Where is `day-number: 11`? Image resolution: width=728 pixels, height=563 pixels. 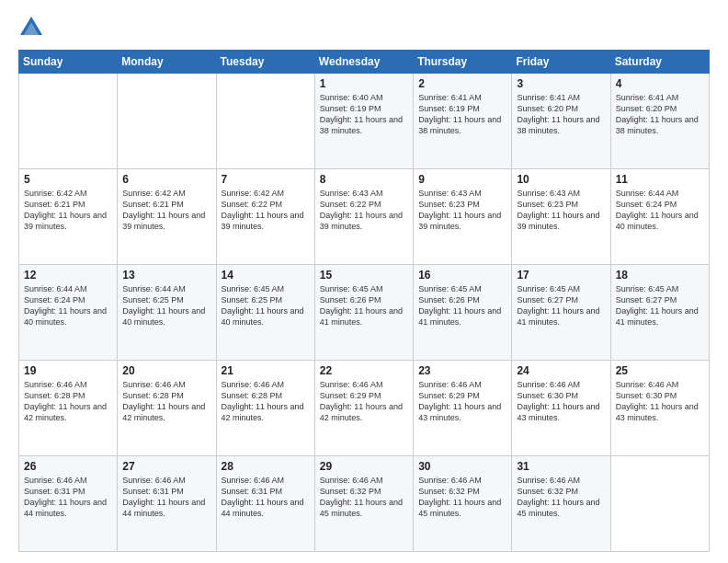 day-number: 11 is located at coordinates (660, 179).